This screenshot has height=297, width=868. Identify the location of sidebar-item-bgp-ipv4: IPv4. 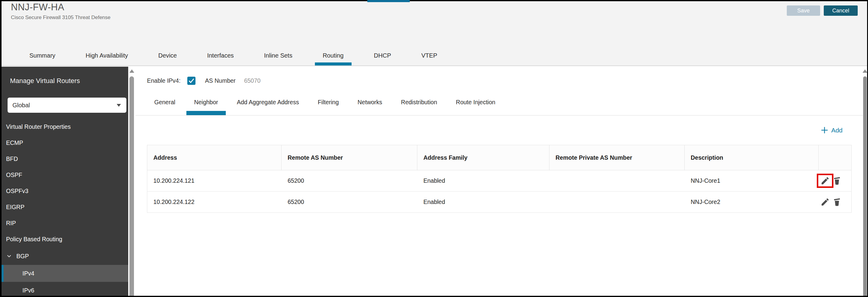
(65, 273).